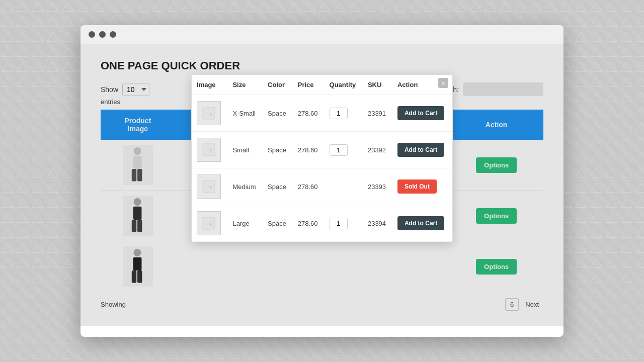 Image resolution: width=644 pixels, height=362 pixels. I want to click on add-to-cart-btn-4: Add to Cart, so click(421, 223).